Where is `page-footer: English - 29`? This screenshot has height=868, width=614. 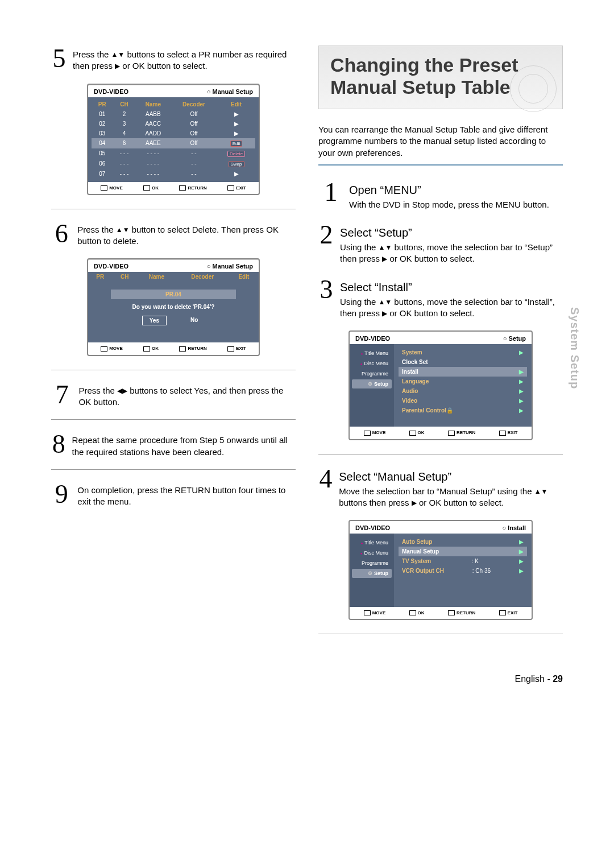
page-footer: English - 29 is located at coordinates (307, 691).